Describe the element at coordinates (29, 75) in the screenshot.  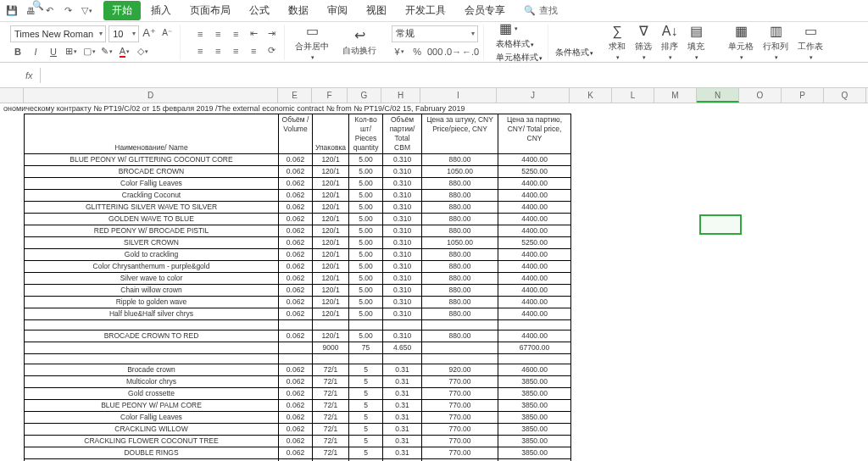
I see `fx-icon: fx` at that location.